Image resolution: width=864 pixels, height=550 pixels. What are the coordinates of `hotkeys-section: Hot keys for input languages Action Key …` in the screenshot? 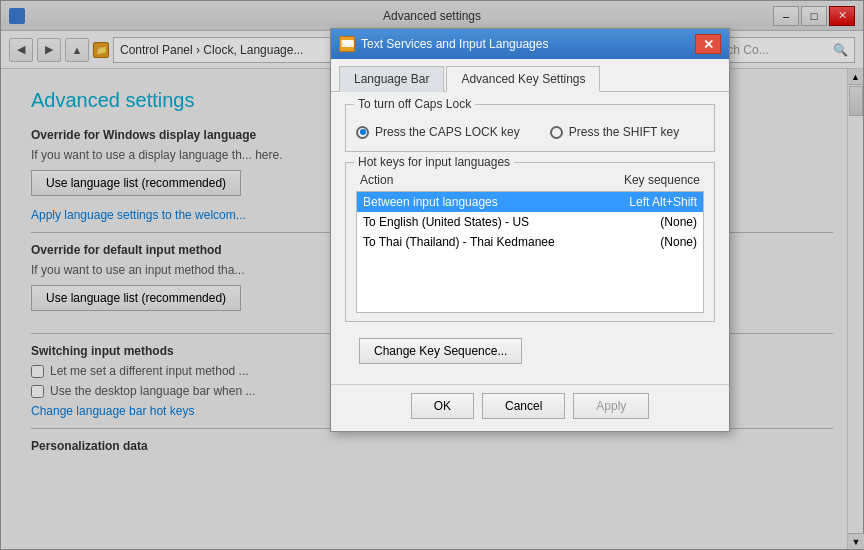 It's located at (530, 242).